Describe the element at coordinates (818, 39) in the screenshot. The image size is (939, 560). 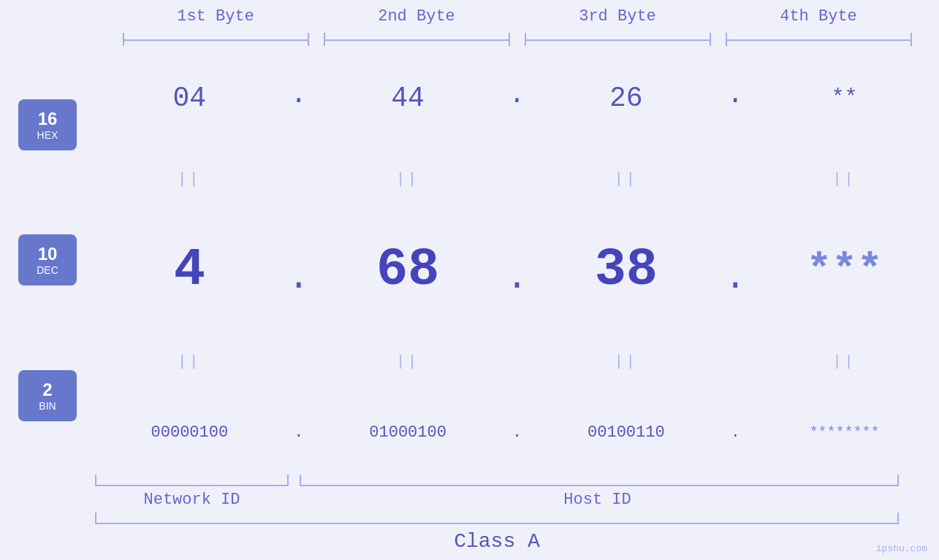
I see `byte4-top-bracket` at that location.